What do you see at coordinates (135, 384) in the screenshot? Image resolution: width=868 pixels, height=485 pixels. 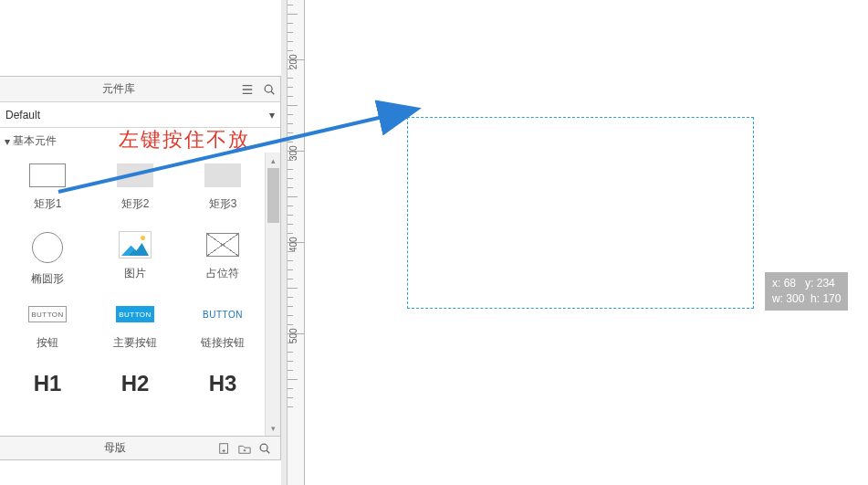 I see `widget-thumb: H2` at bounding box center [135, 384].